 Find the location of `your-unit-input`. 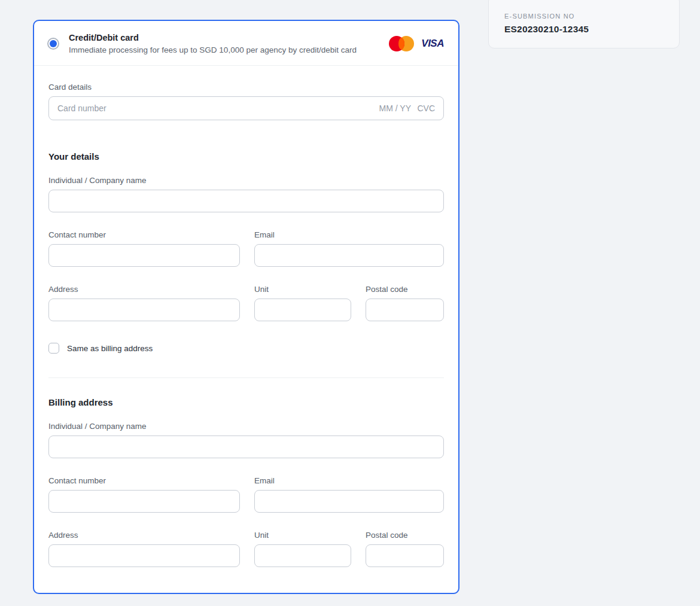

your-unit-input is located at coordinates (303, 310).